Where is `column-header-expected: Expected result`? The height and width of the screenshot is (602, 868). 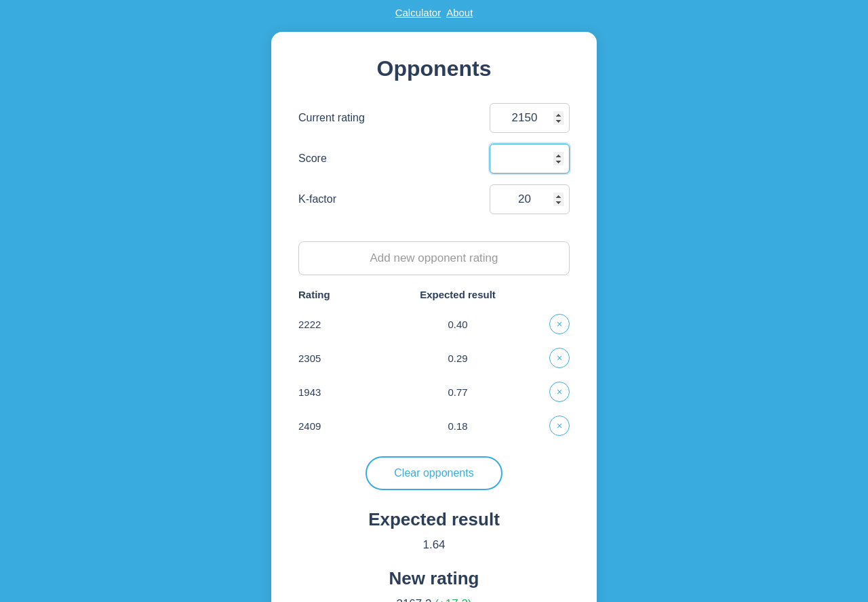 column-header-expected: Expected result is located at coordinates (458, 294).